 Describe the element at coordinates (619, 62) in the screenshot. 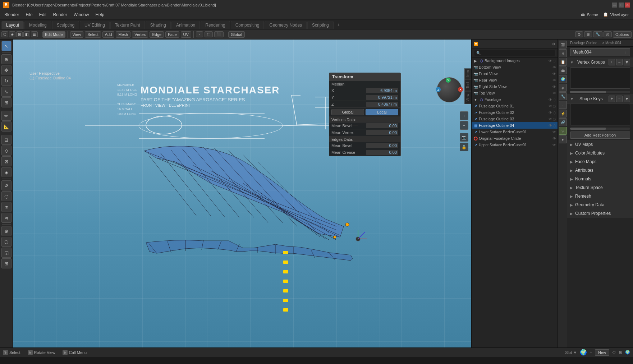

I see `vg-remove-btn: −` at that location.